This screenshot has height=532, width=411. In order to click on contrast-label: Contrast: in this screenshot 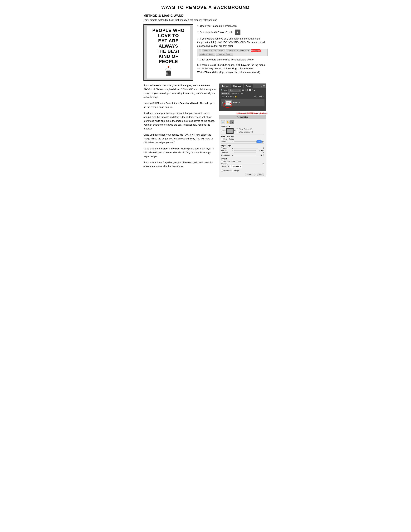, I will do `click(226, 153)`.